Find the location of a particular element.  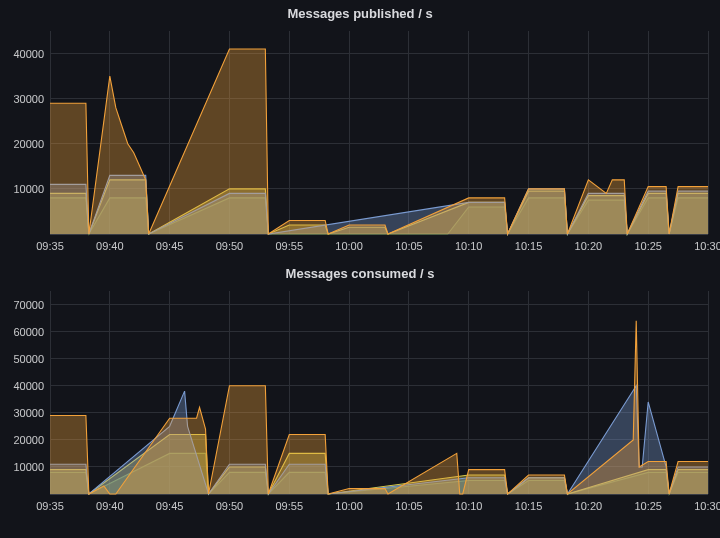

panel-title-published: Messages published / s is located at coordinates (360, 12).